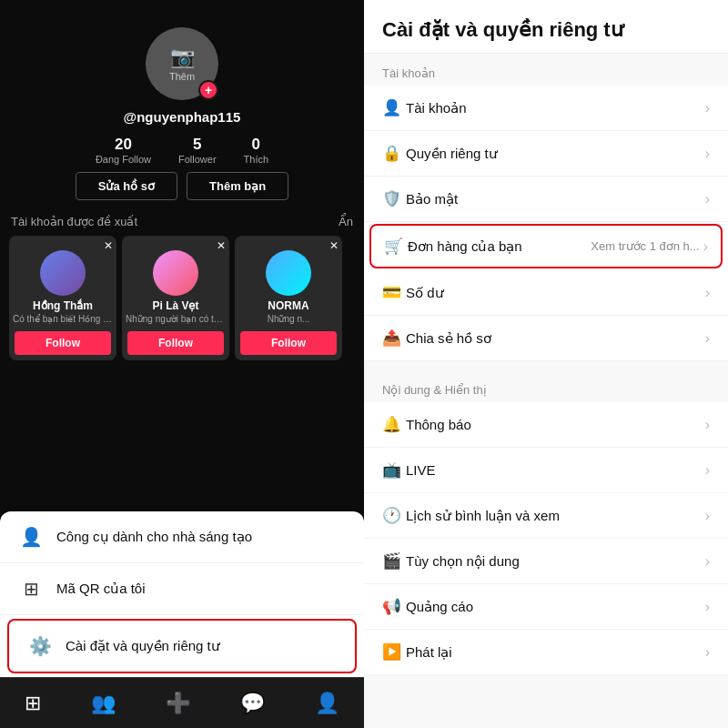 This screenshot has height=728, width=728. Describe the element at coordinates (555, 470) in the screenshot. I see `live-text: LIVE` at that location.